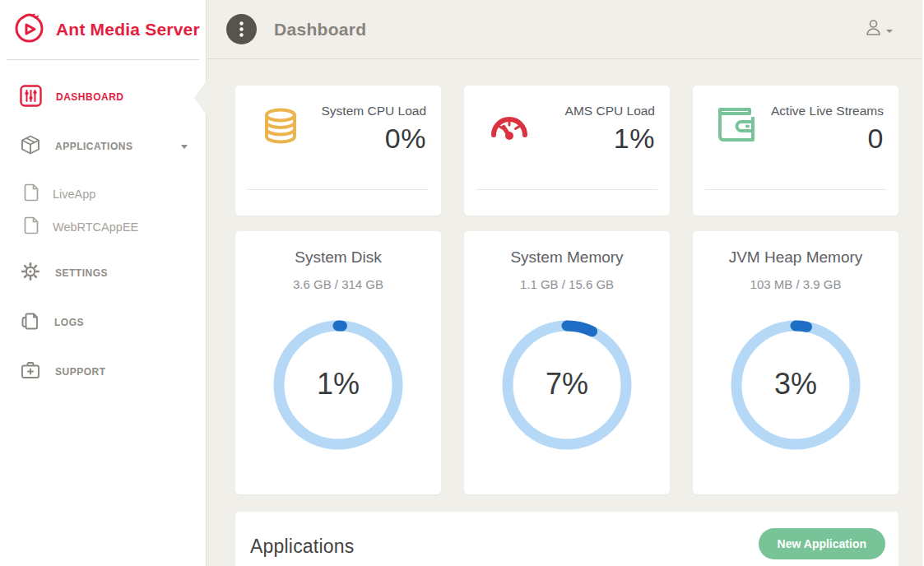  Describe the element at coordinates (567, 257) in the screenshot. I see `gauge-title: System Memory` at that location.